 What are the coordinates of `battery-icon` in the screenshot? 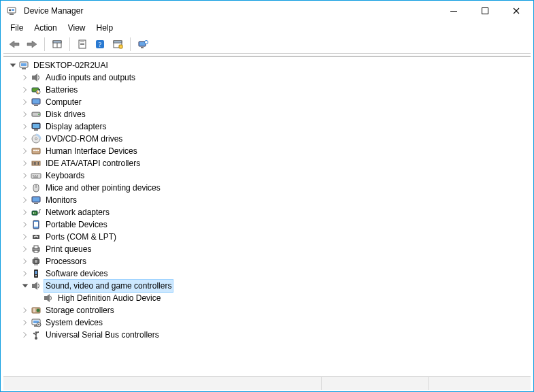 It's located at (36, 90).